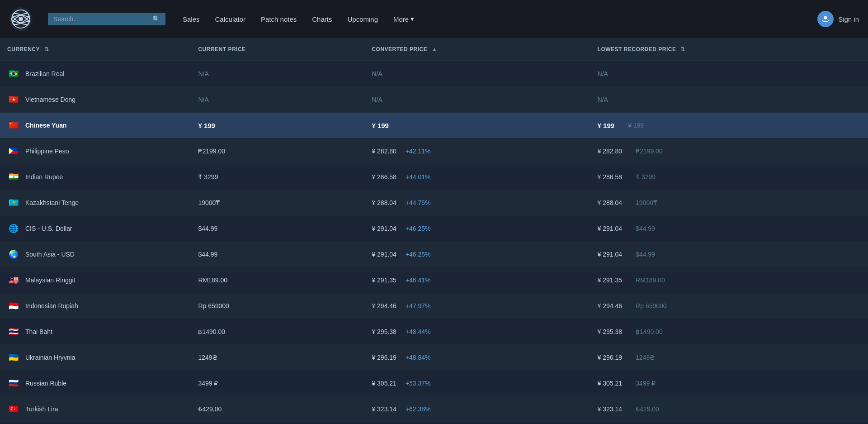 The image size is (868, 424). What do you see at coordinates (101, 19) in the screenshot?
I see `search-input` at bounding box center [101, 19].